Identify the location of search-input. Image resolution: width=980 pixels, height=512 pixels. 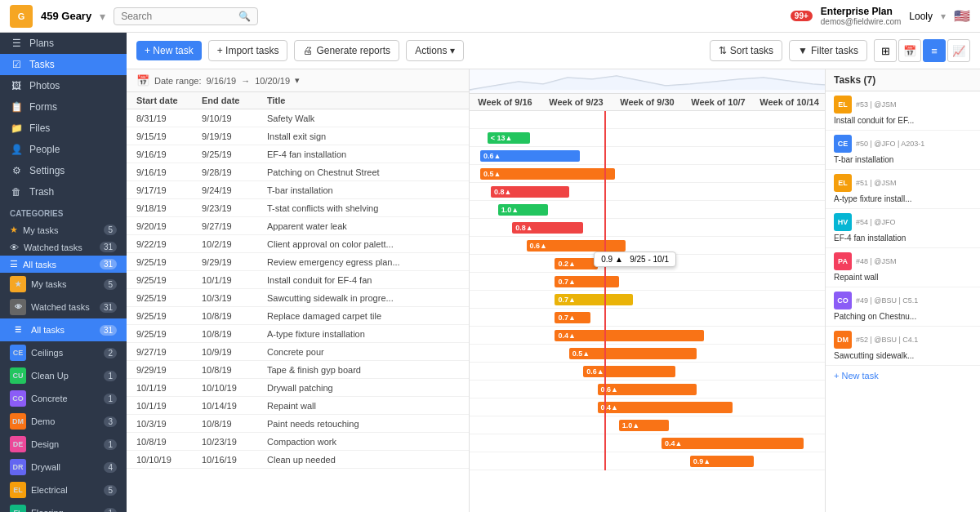
(178, 16).